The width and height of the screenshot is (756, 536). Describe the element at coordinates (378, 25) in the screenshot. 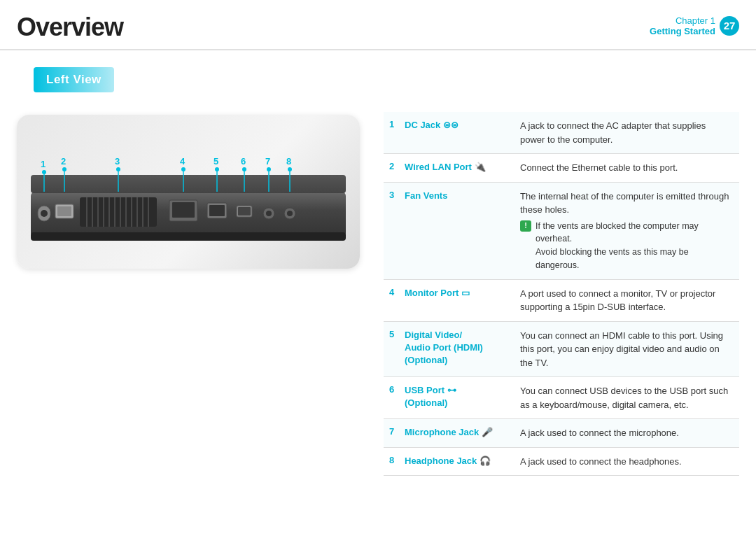

I see `page-header: Overview Chapter 1 Getting Started 27` at that location.